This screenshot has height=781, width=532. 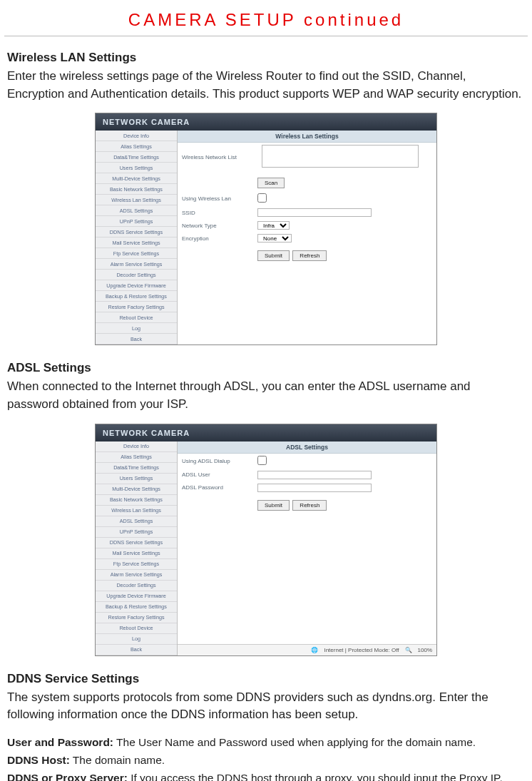 I want to click on network-type-select: Infra, so click(x=274, y=225).